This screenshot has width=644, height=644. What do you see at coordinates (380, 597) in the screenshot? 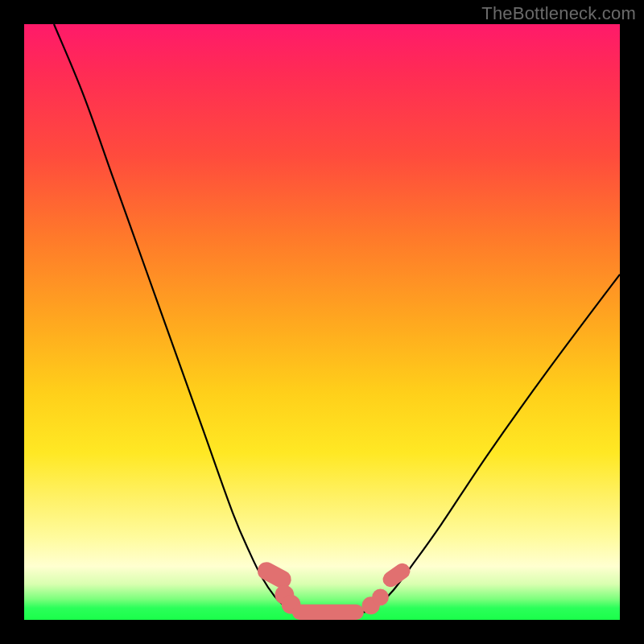
I see `marker-dot` at bounding box center [380, 597].